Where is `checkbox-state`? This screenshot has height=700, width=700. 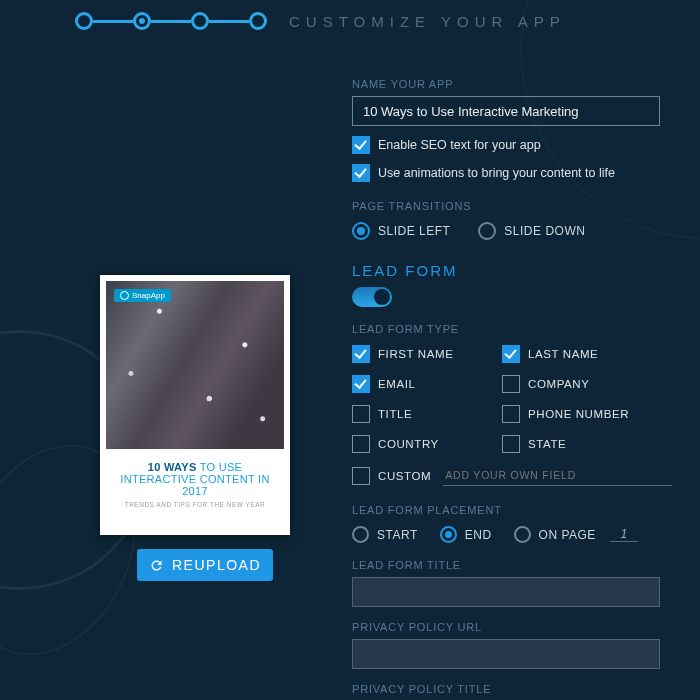 checkbox-state is located at coordinates (511, 444).